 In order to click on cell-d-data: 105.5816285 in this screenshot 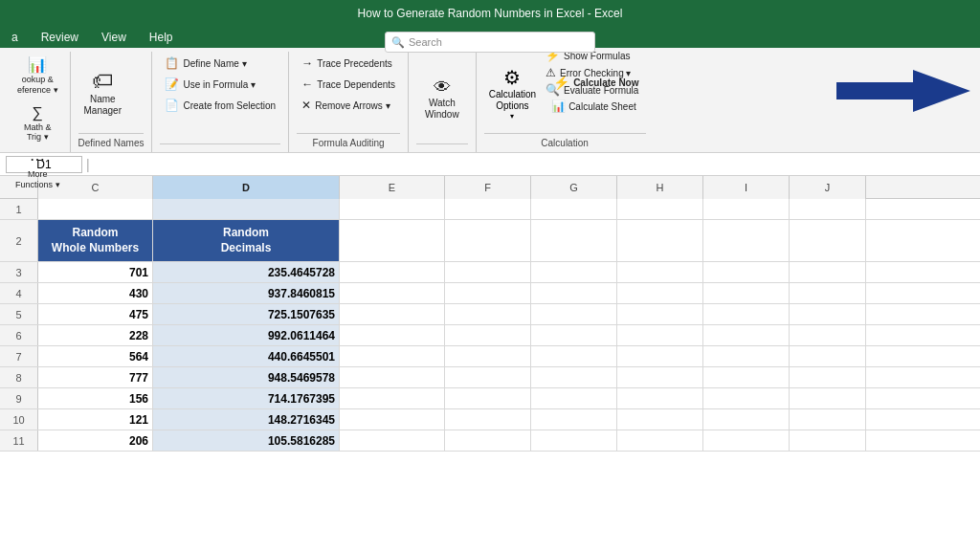, I will do `click(247, 440)`.